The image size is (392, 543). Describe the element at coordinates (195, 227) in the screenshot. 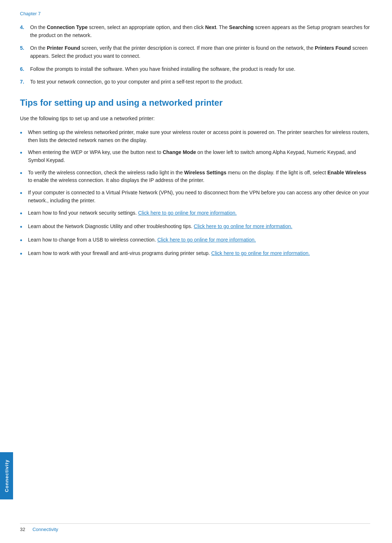

I see `list-item: • Learn about the Network Diagnostic Uti…` at that location.